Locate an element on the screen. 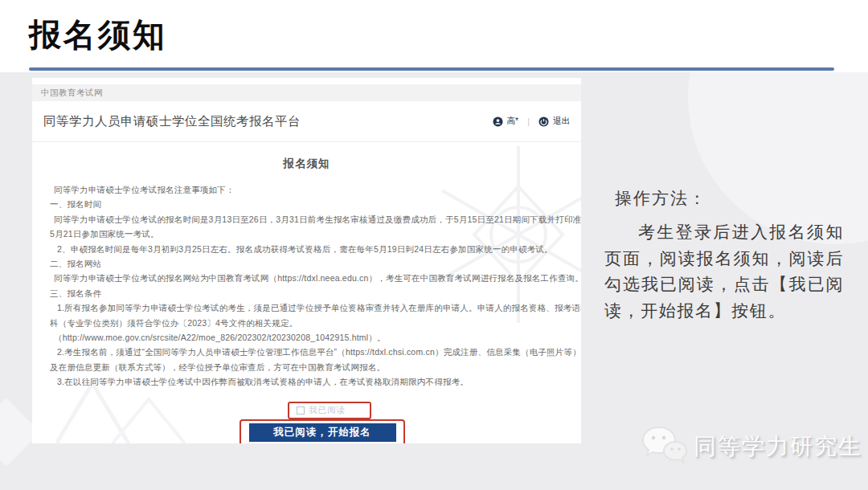 The image size is (868, 490). page-title: 报名须知 is located at coordinates (98, 35).